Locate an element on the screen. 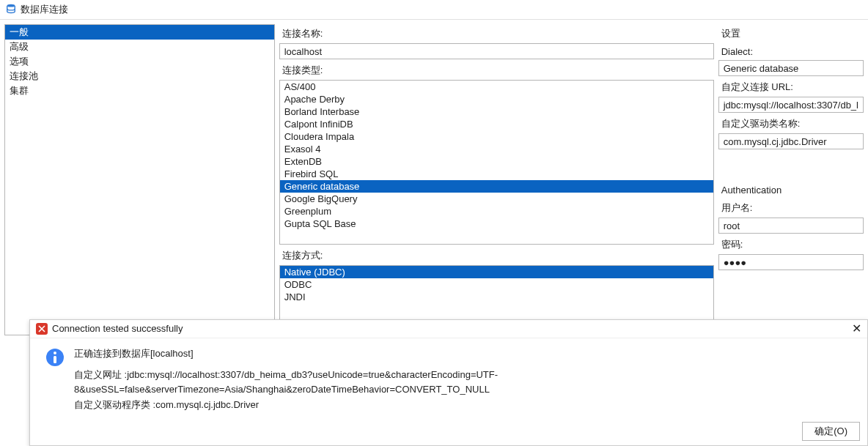 Image resolution: width=868 pixels, height=446 pixels. right-column: 设置 Dialect: Generic database 自定义连接 URL: … is located at coordinates (791, 182).